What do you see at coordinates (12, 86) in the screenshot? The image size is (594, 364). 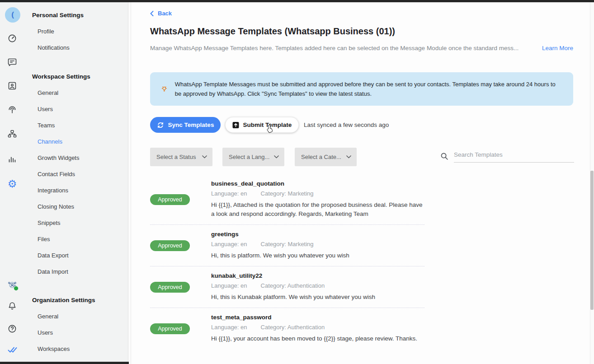 I see `contacts-icon` at bounding box center [12, 86].